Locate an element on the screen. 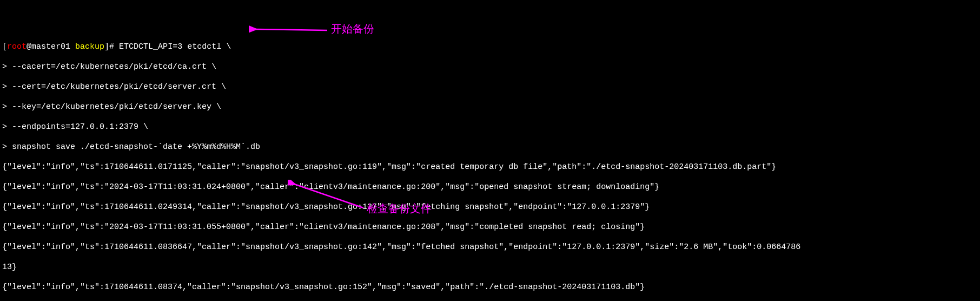  terminal-line: > --cert=/etc/kubernetes/pki/etcd/server… is located at coordinates (490, 88).